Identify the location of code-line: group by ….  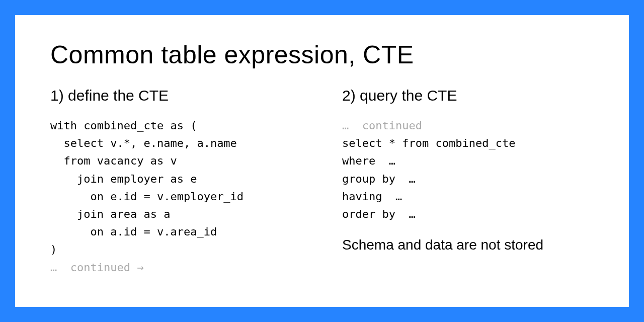
(379, 179).